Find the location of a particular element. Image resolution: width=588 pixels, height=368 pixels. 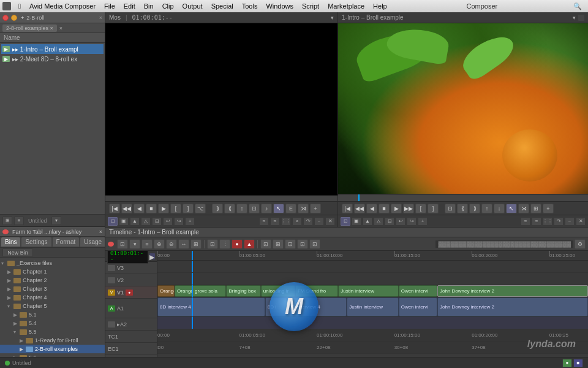

menu-special: Special is located at coordinates (222, 6).